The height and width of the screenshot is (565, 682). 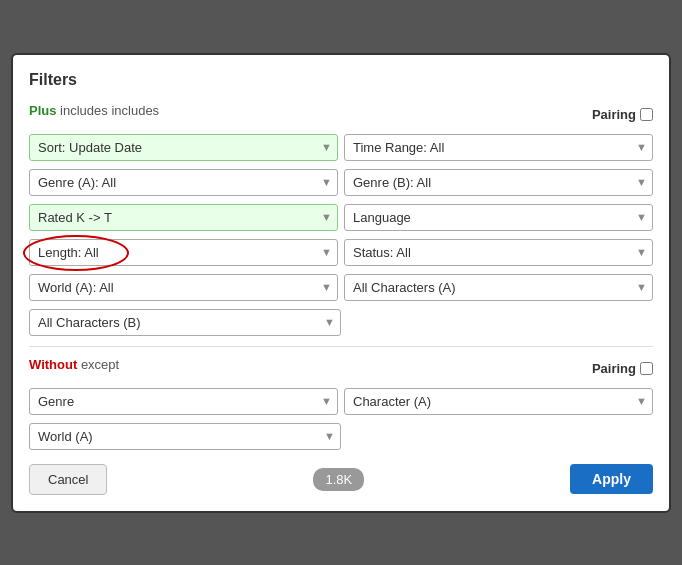 I want to click on all-characters-a-select-wrap: All Characters (A) ▼, so click(x=498, y=288).